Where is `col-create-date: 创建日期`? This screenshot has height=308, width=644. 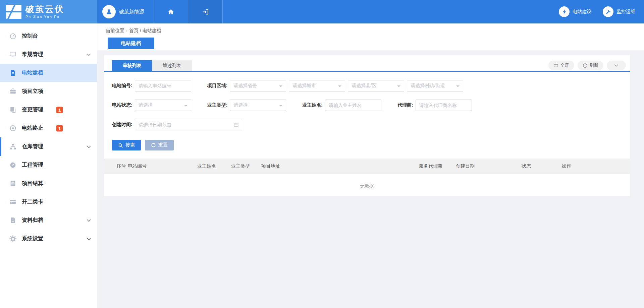
col-create-date: 创建日期 is located at coordinates (489, 166).